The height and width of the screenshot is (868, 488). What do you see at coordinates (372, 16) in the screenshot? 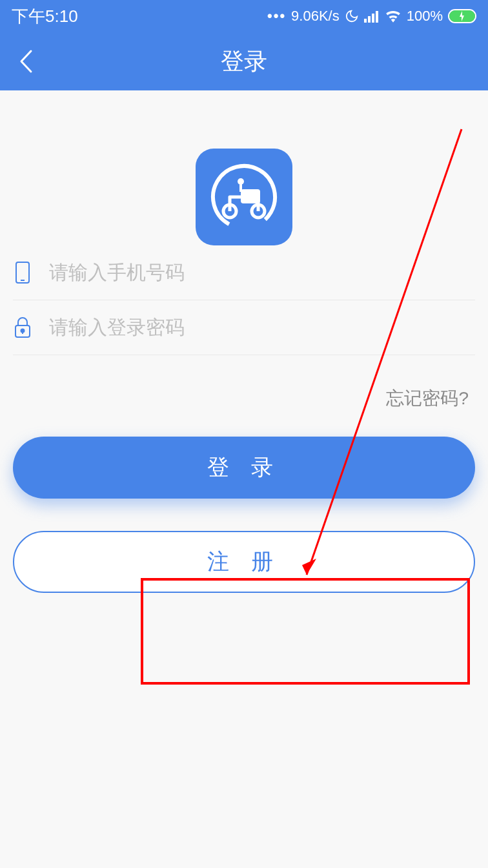
I see `signal-icon` at bounding box center [372, 16].